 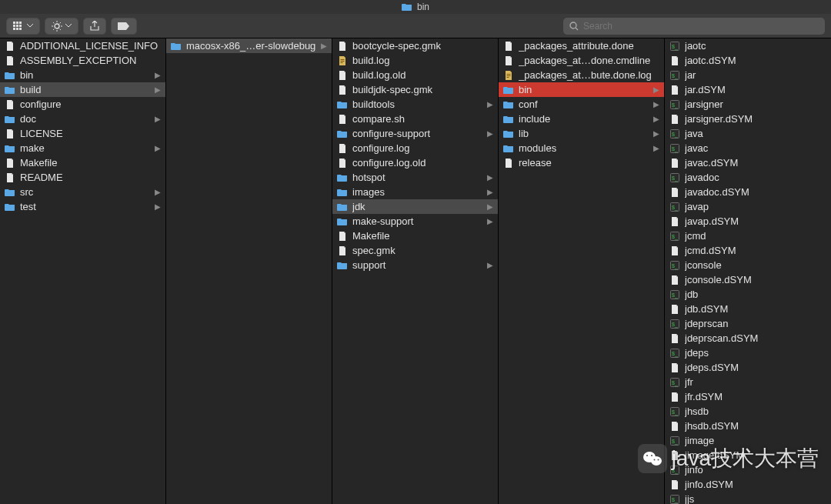 I want to click on chevron-right-icon: ▶, so click(x=490, y=222).